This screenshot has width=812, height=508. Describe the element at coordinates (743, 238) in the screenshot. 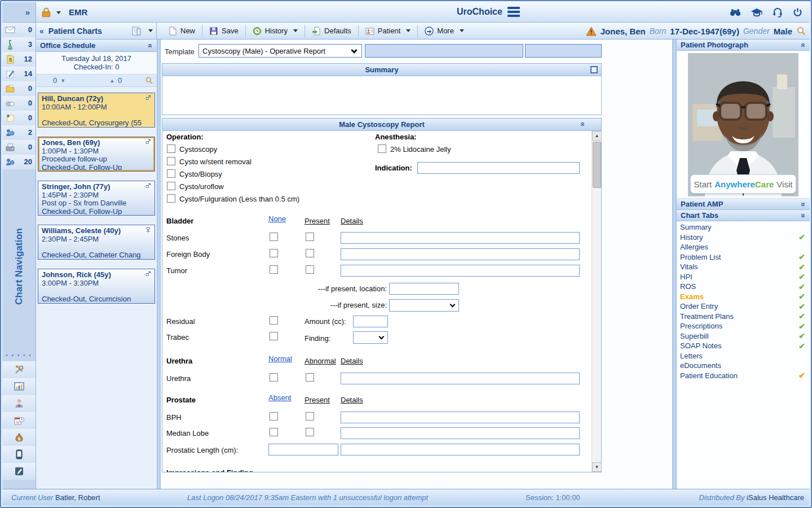

I see `tab-history: History` at that location.